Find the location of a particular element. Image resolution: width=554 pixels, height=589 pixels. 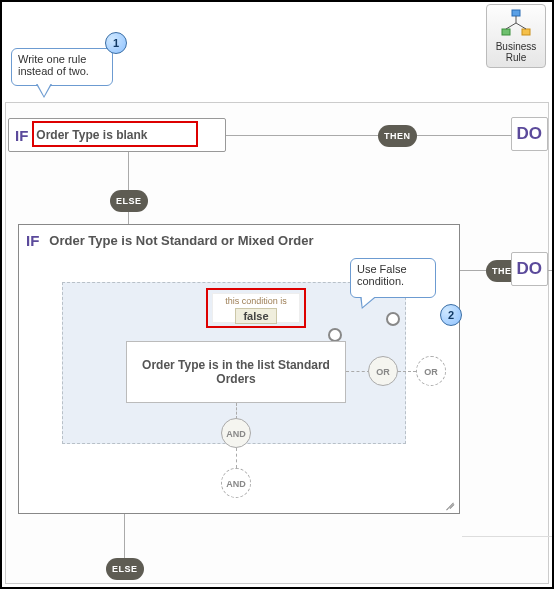

callout-2-text: Use False condition. is located at coordinates (382, 275).